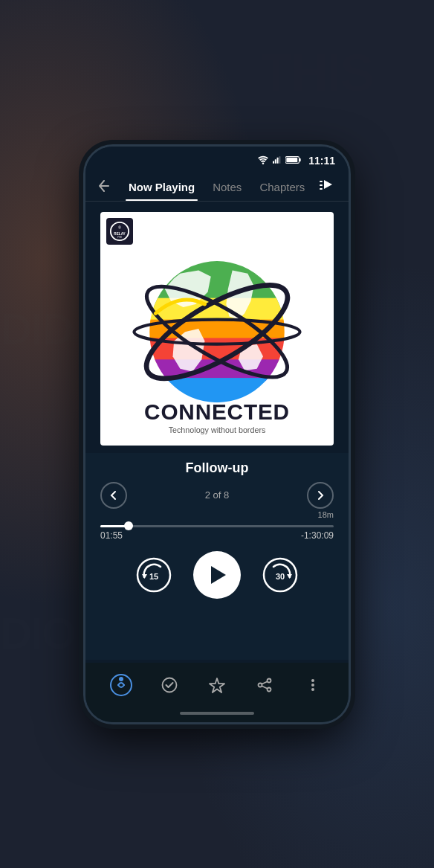 Image resolution: width=434 pixels, height=868 pixels. Describe the element at coordinates (217, 575) in the screenshot. I see `play-button` at that location.